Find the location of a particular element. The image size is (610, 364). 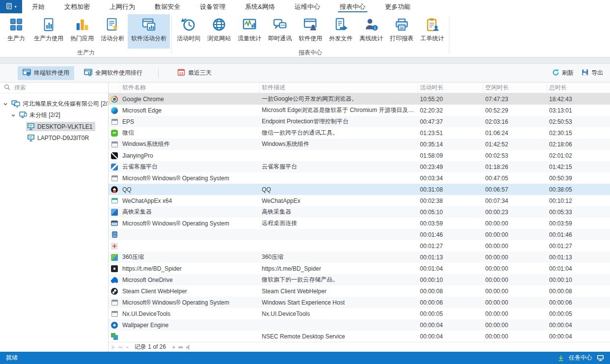

ribbon-button-label: 工单统计 is located at coordinates (432, 38).